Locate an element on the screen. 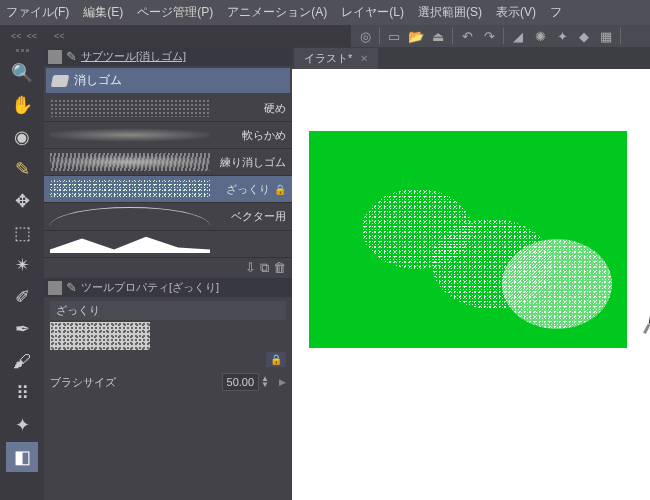 The height and width of the screenshot is (500, 650). brush-size-slider-icon: ▶ is located at coordinates (282, 382).